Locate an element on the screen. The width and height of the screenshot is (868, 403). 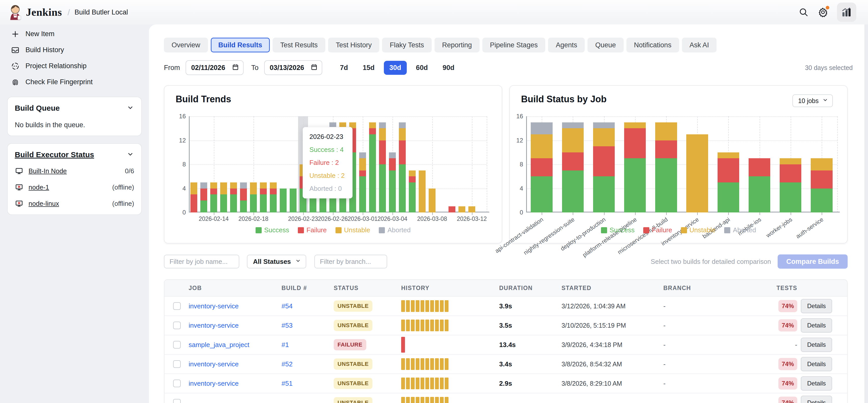
branch-filter-input is located at coordinates (351, 261).